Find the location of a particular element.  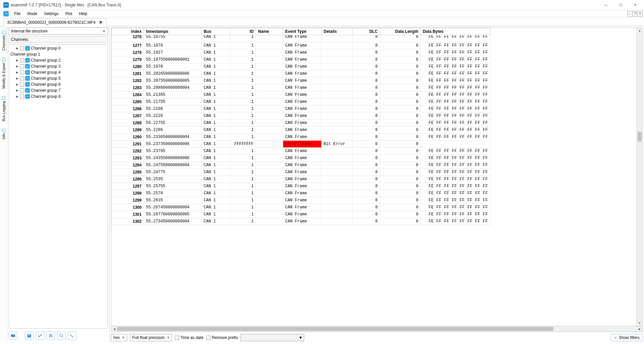

col-header-event-type: Event Type is located at coordinates (302, 31).